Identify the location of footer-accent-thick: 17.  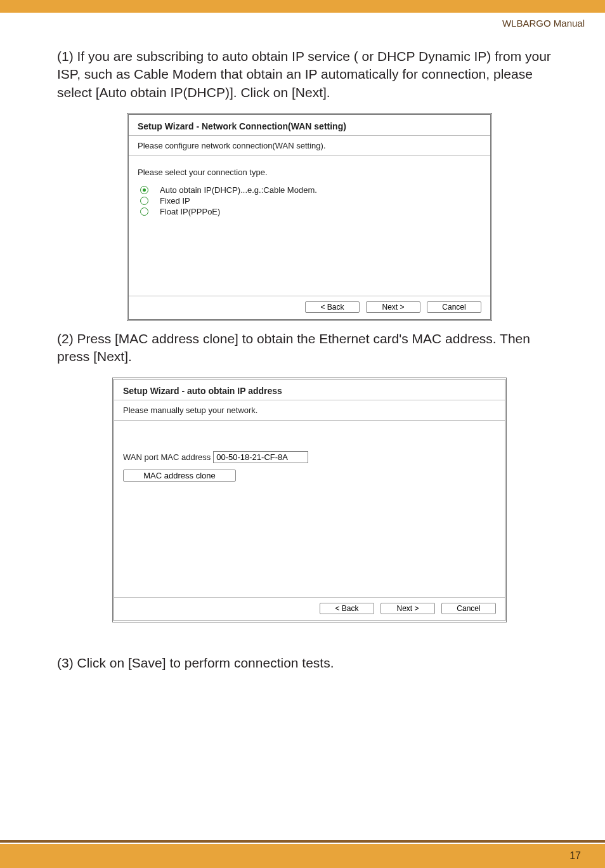
(302, 856).